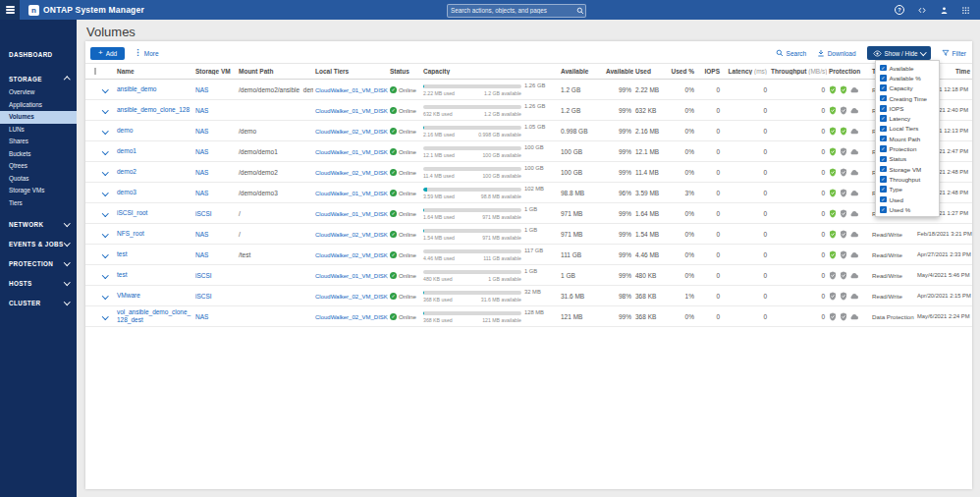 The image size is (980, 497). I want to click on column-header-capacity: Capacity, so click(490, 71).